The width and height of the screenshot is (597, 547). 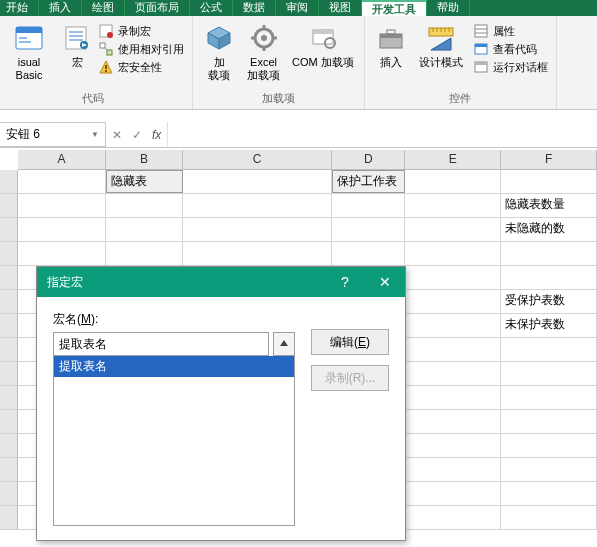 What do you see at coordinates (174, 366) in the screenshot?
I see `macro-list-item: 提取表名` at bounding box center [174, 366].